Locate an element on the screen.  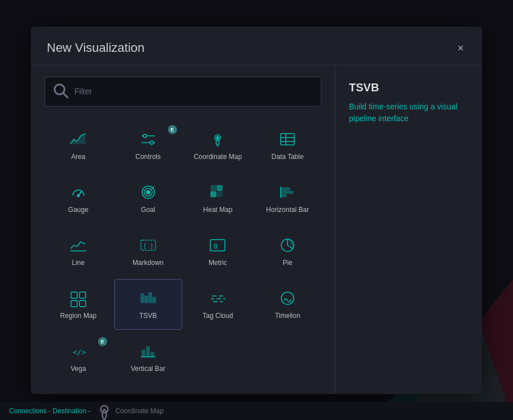
markdown-icon: [ ] is located at coordinates (148, 245).